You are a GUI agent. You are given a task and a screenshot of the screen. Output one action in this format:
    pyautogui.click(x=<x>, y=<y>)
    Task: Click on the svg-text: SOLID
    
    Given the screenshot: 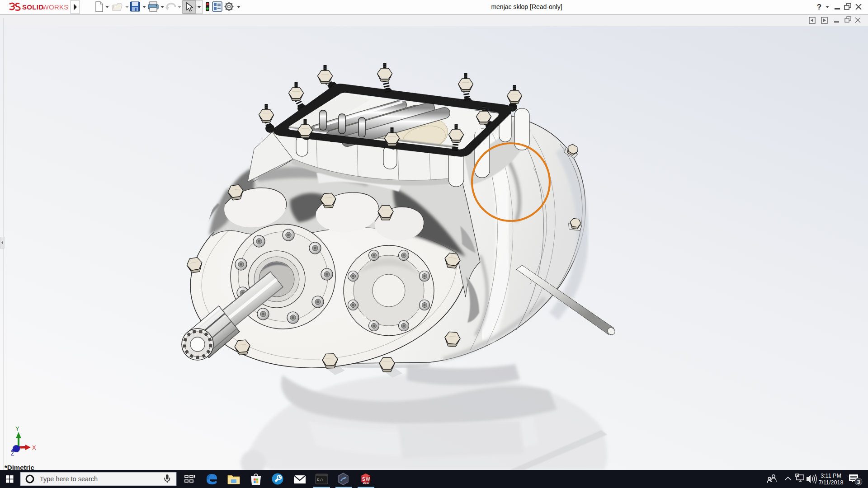 What is the action you would take?
    pyautogui.click(x=33, y=7)
    